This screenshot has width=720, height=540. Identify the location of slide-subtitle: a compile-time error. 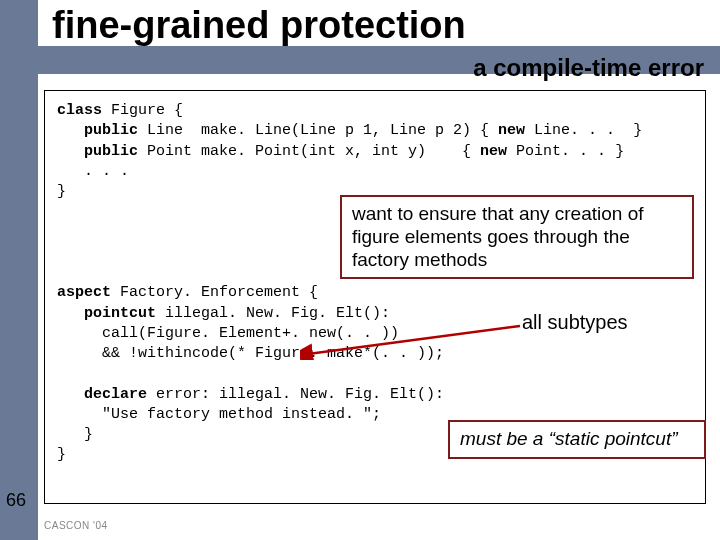
(588, 68).